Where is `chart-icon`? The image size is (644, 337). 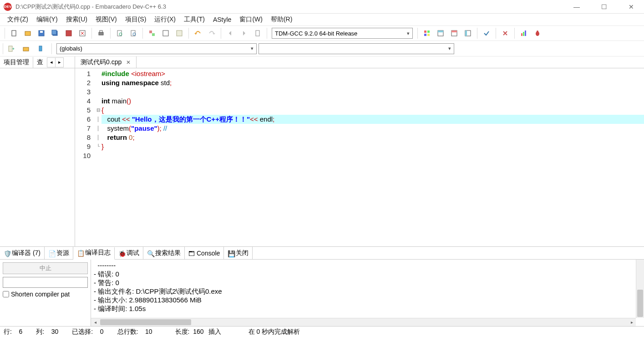 chart-icon is located at coordinates (524, 33).